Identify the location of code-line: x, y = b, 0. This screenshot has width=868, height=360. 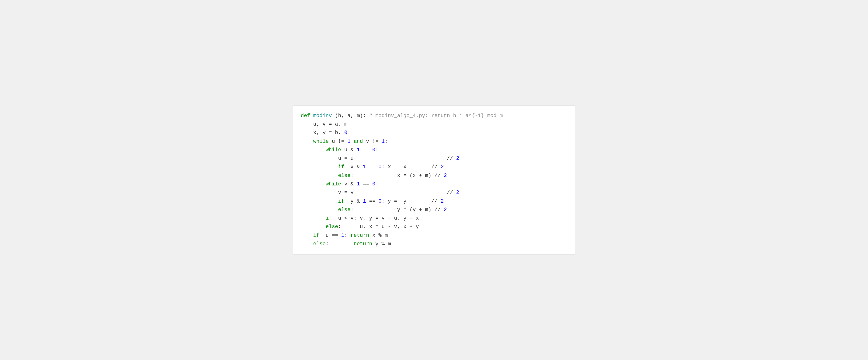
(434, 133).